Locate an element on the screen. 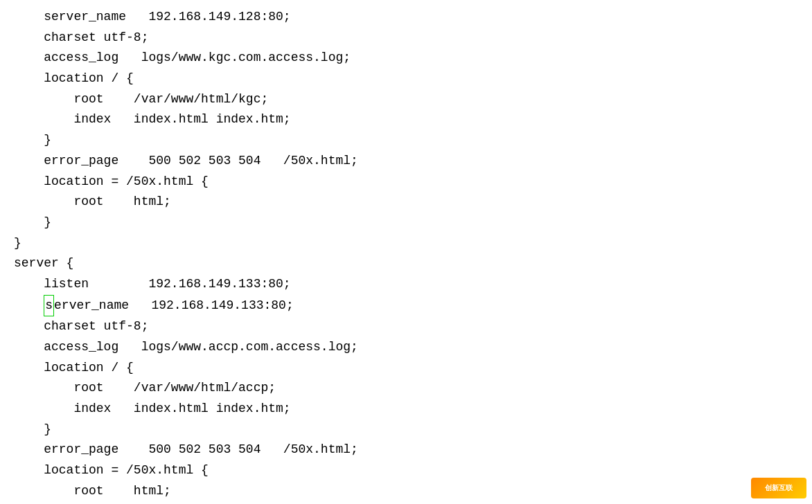 Image resolution: width=812 pixels, height=504 pixels. code-line: listen 192.168.149.133:80; is located at coordinates (406, 285).